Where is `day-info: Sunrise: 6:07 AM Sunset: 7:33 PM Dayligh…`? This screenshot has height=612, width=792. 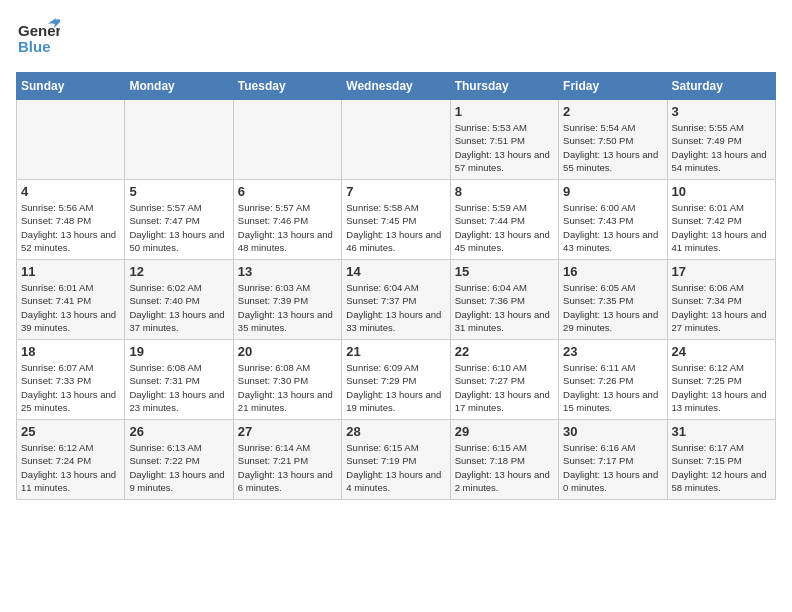 day-info: Sunrise: 6:07 AM Sunset: 7:33 PM Dayligh… is located at coordinates (70, 388).